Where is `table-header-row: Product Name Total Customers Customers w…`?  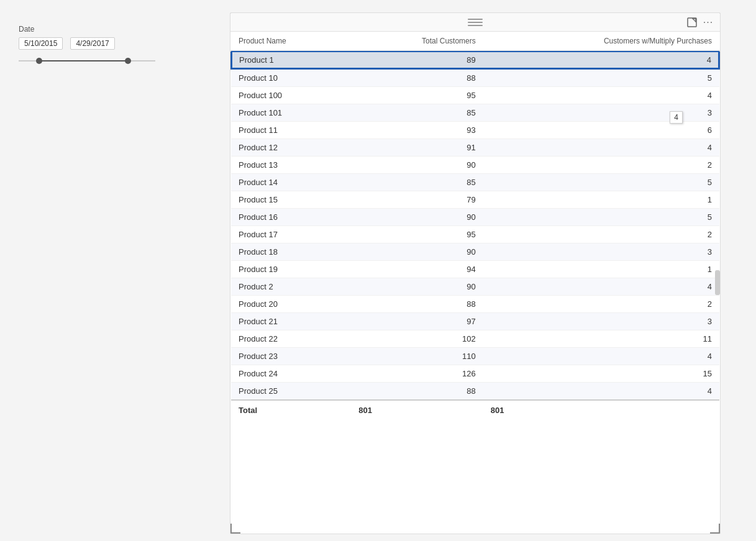
table-header-row: Product Name Total Customers Customers w… is located at coordinates (475, 41).